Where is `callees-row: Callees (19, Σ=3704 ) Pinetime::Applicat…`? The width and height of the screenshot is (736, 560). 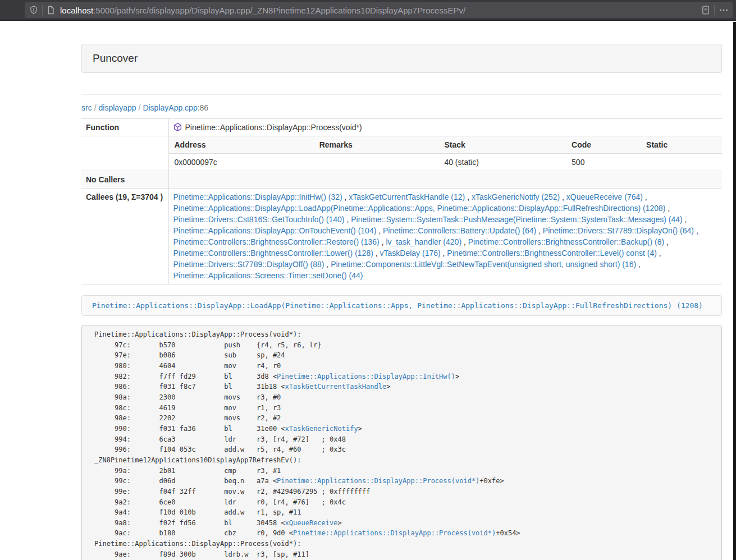 callees-row: Callees (19, Σ=3704 ) Pinetime::Applicat… is located at coordinates (402, 237).